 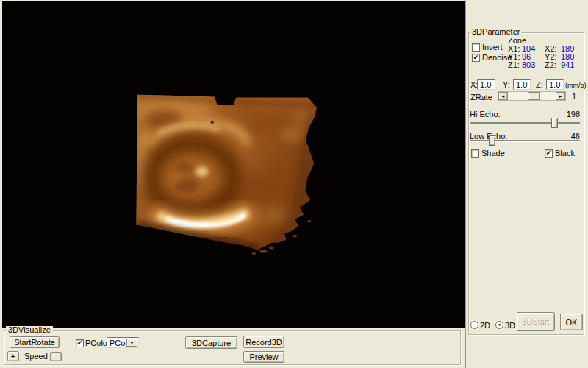 What do you see at coordinates (492, 47) in the screenshot?
I see `invert-label: Invert` at bounding box center [492, 47].